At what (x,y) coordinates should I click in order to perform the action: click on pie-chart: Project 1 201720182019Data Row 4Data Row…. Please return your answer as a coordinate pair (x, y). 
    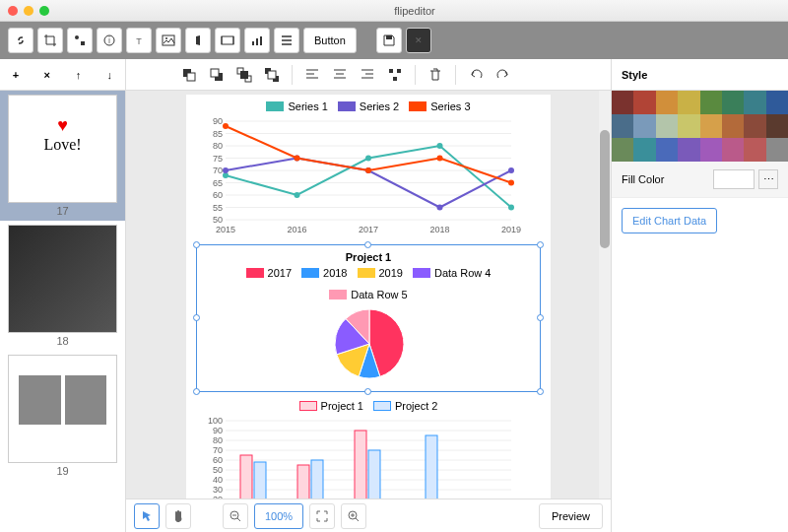
    Looking at the image, I should click on (368, 318).